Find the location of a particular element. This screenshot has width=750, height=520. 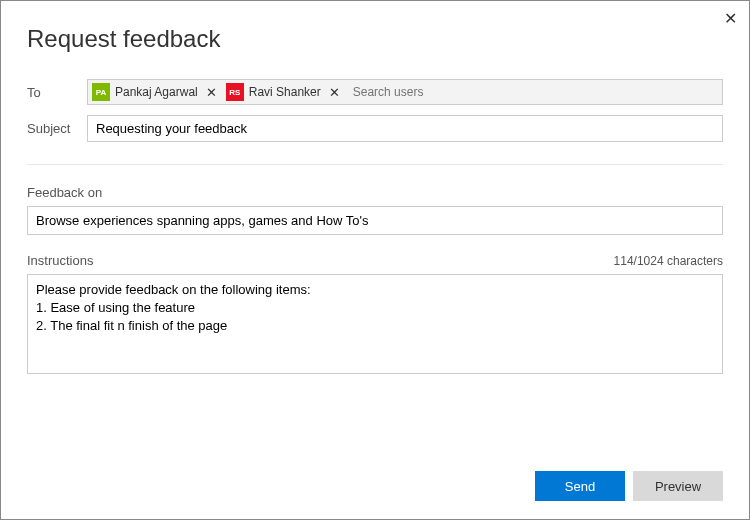

character-count: 114/1024 characters is located at coordinates (668, 261).